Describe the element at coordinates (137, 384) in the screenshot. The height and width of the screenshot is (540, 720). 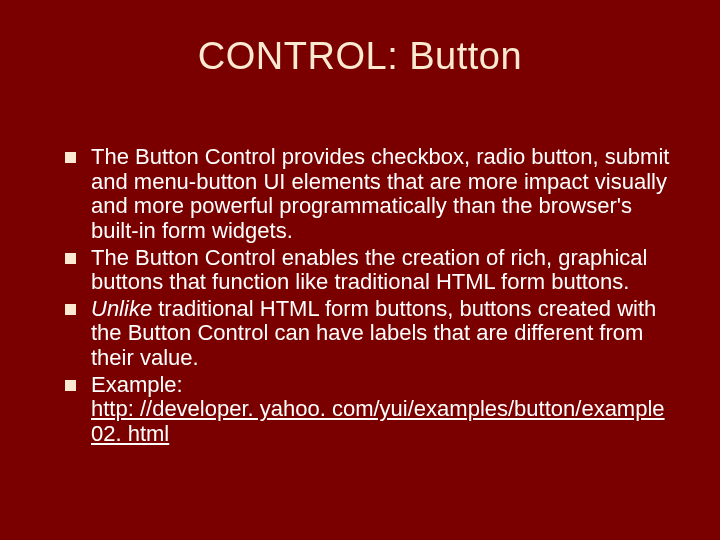
I see `example-label: Example:` at that location.